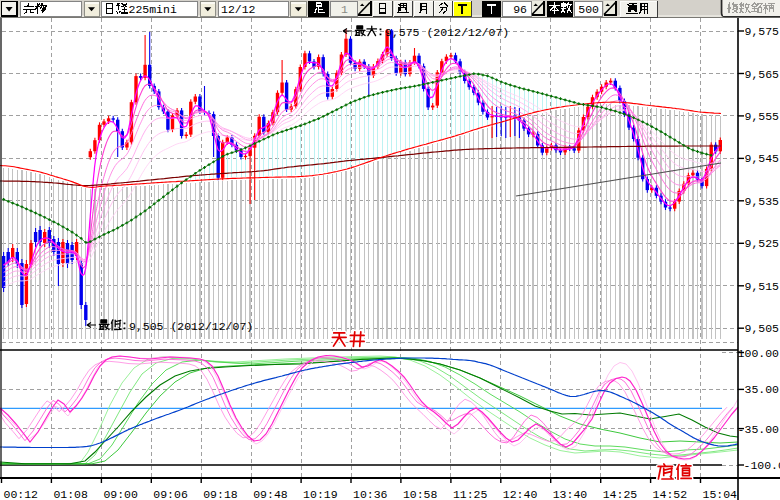  I want to click on svg-text: 01:08, so click(70, 494).